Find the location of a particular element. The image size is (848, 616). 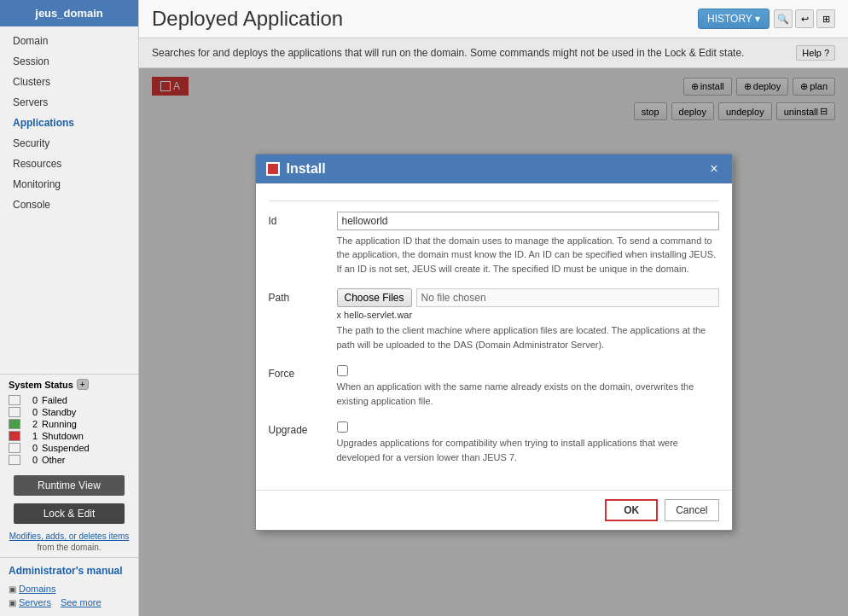

sidebar-item-clusters: Clusters is located at coordinates (69, 82).